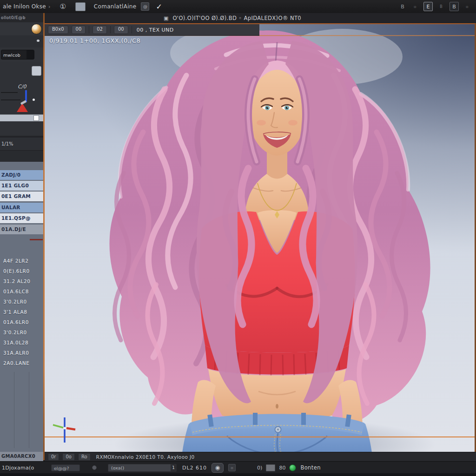 This screenshot has height=476, width=476. I want to click on panel-splitter, so click(44, 237).